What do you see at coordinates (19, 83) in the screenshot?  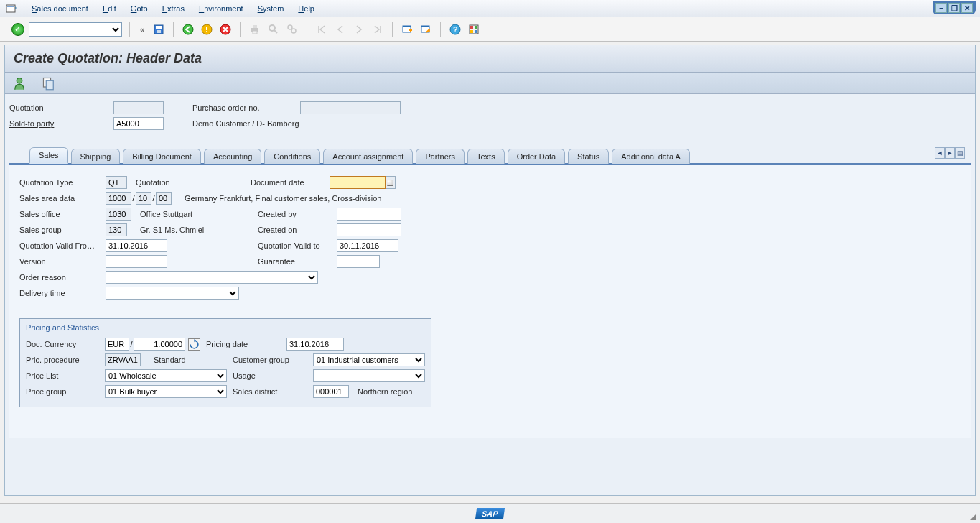 I see `person-icon` at bounding box center [19, 83].